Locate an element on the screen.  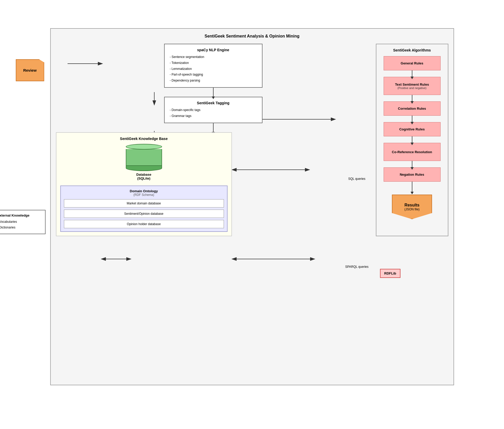
nlp-items: - Sentence segmentation - Tokenization -… is located at coordinates (213, 69).